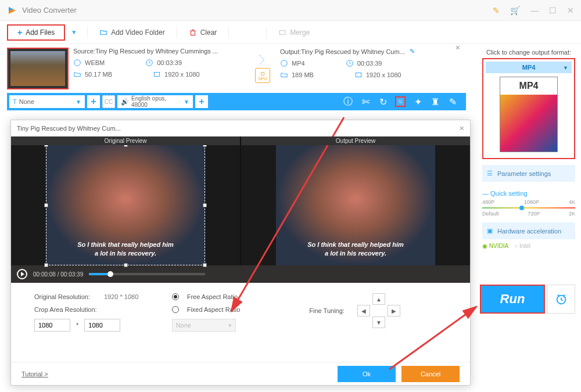 The width and height of the screenshot is (581, 392). What do you see at coordinates (453, 102) in the screenshot?
I see `edit-icon: ✎` at bounding box center [453, 102].